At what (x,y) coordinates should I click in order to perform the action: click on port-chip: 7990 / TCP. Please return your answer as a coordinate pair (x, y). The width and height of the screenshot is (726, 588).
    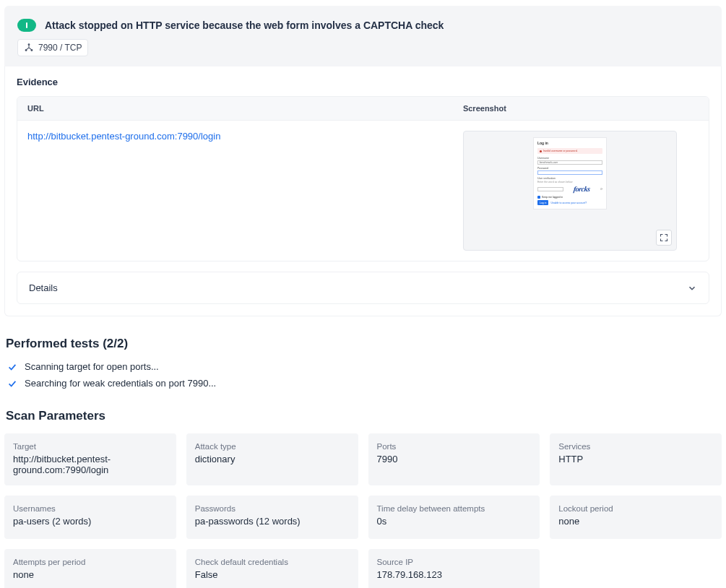
    Looking at the image, I should click on (53, 48).